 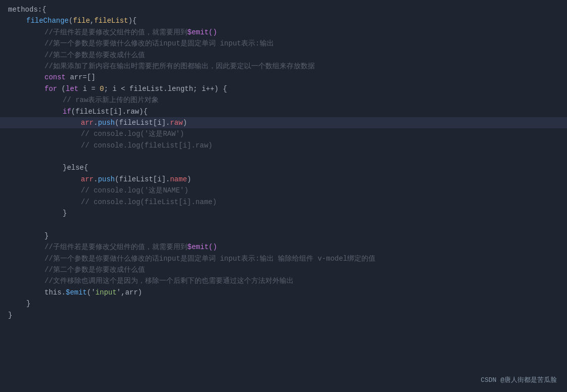 I want to click on code-line: // console.log('这是RAW'), so click(x=284, y=134).